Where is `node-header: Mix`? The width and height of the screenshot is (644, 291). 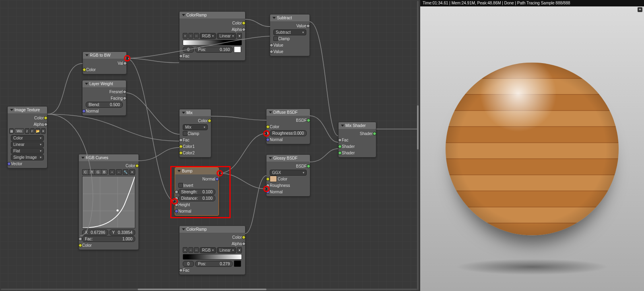 node-header: Mix is located at coordinates (195, 113).